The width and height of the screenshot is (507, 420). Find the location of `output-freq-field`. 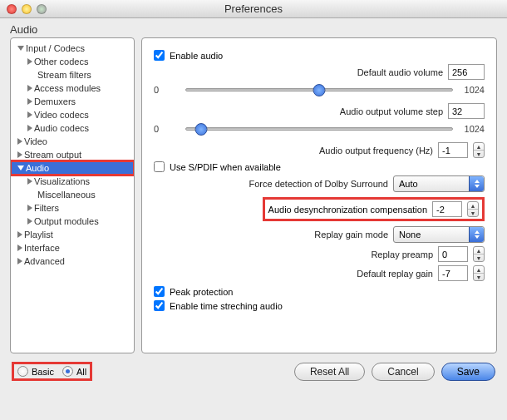

output-freq-field is located at coordinates (453, 150).